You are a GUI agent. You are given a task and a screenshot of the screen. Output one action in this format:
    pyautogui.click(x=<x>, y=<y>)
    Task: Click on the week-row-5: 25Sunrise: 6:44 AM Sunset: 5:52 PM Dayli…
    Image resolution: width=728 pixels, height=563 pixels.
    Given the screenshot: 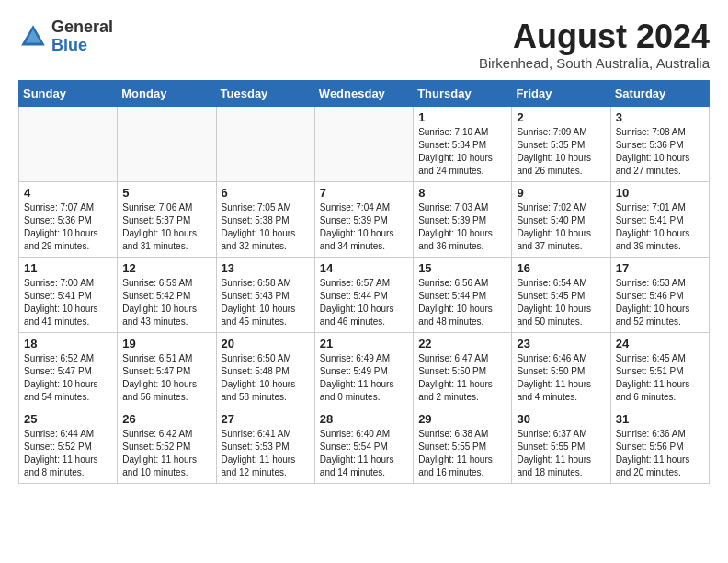 What is the action you would take?
    pyautogui.click(x=364, y=445)
    